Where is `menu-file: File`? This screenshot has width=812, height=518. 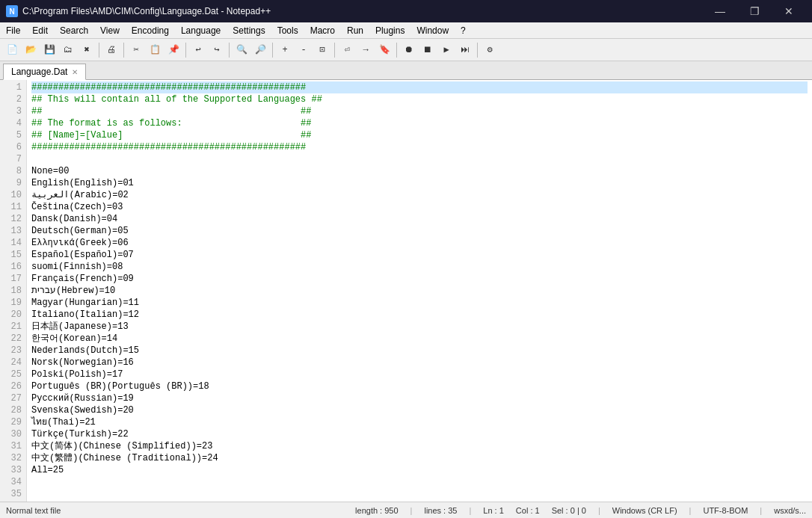 menu-file: File is located at coordinates (13, 30).